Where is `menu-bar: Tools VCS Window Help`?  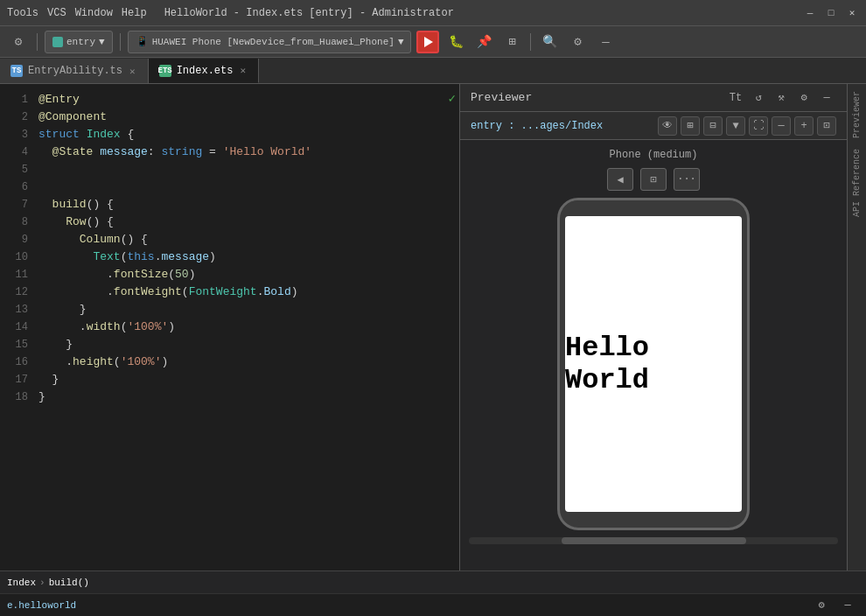 menu-bar: Tools VCS Window Help is located at coordinates (77, 13).